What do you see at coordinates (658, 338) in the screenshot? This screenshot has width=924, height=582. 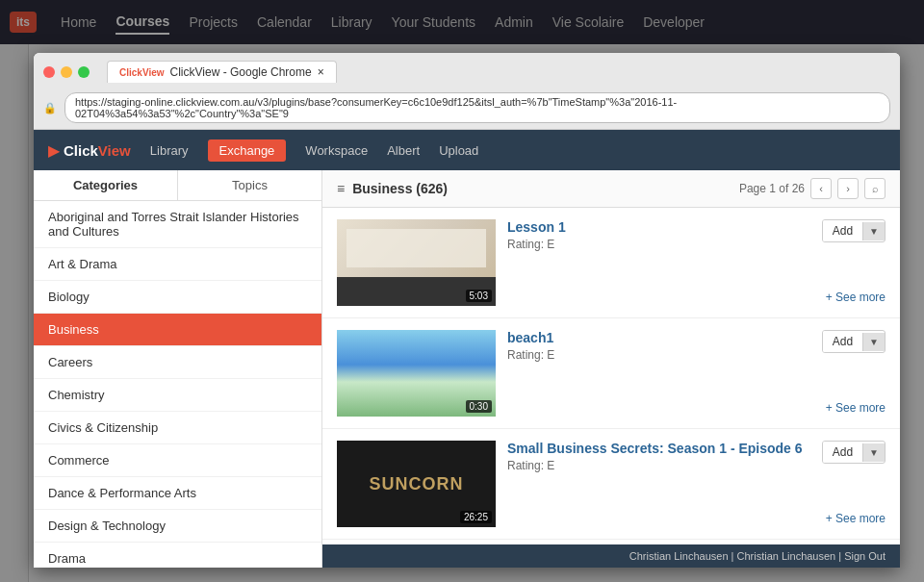 I see `video-title-2: beach1` at bounding box center [658, 338].